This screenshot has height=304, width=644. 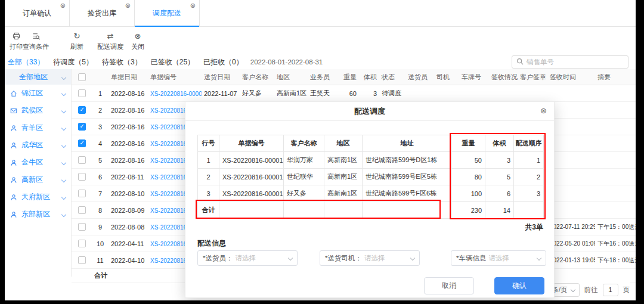 What do you see at coordinates (257, 93) in the screenshot?
I see `cell-customer: 好又多` at bounding box center [257, 93].